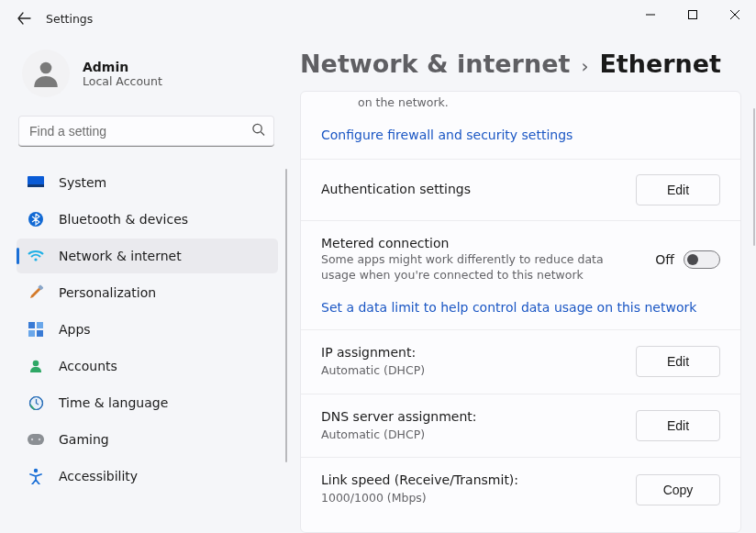  Describe the element at coordinates (435, 64) in the screenshot. I see `breadcrumb-parent: Network & internet` at that location.